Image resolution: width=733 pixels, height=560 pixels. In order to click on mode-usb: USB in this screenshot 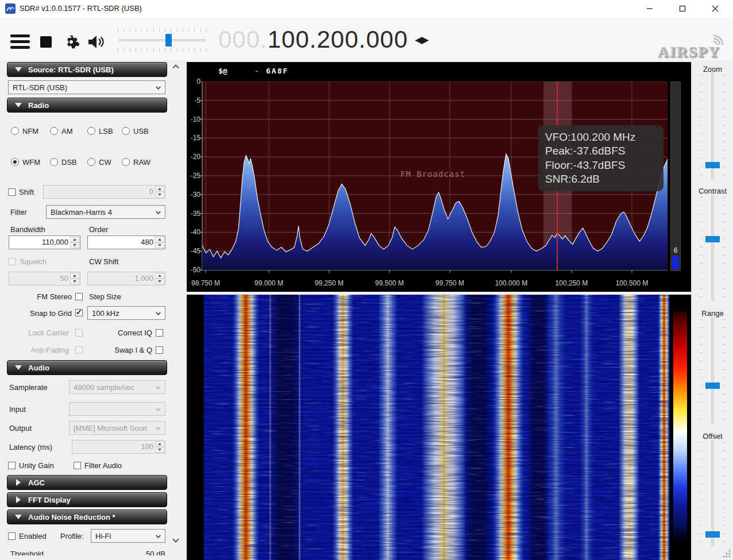, I will do `click(136, 131)`.